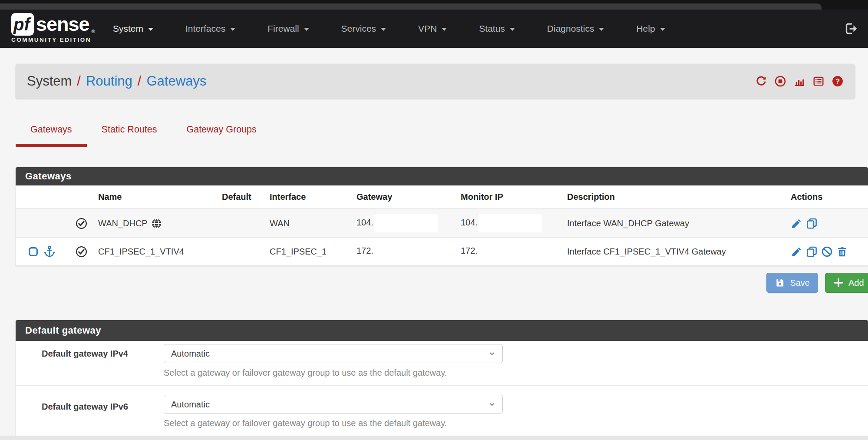 This screenshot has height=440, width=868. I want to click on refresh-icon, so click(761, 81).